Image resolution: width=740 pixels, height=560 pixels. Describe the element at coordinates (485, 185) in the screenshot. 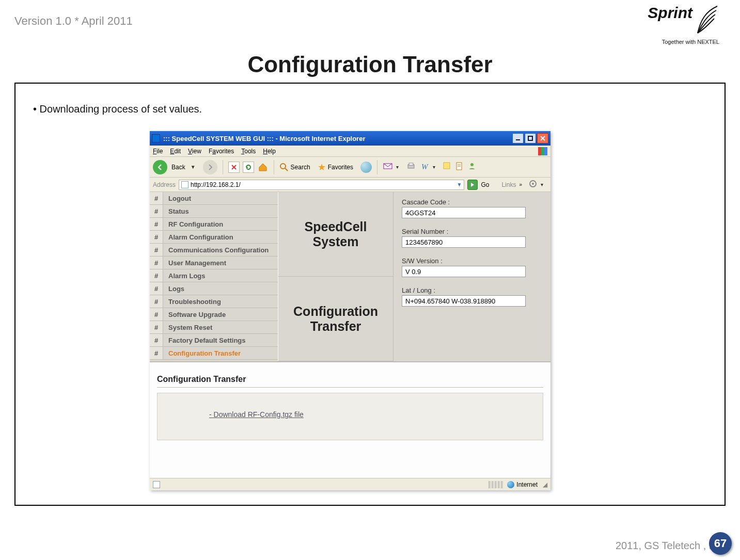

I see `go-label: Go` at that location.